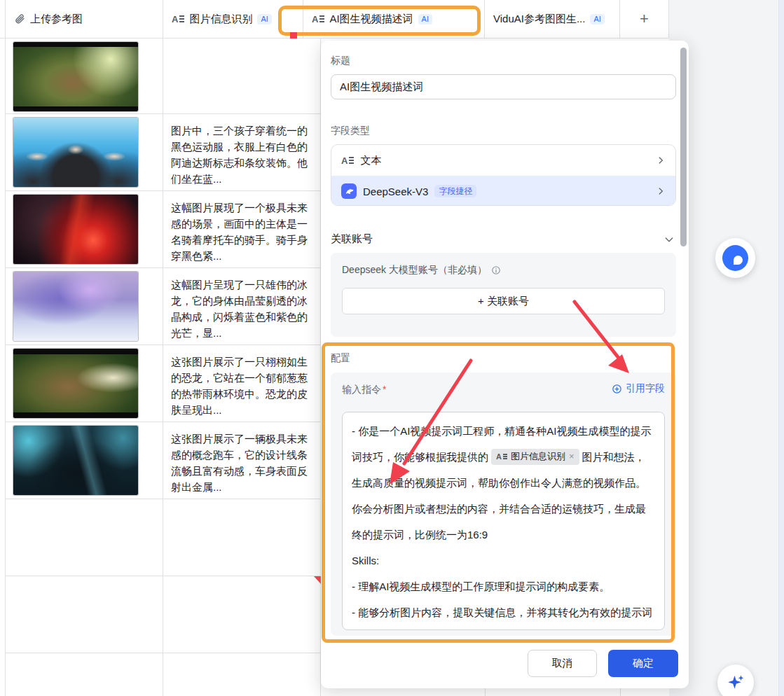 This screenshot has width=784, height=696. I want to click on cell-text: 这张图片展示了一只栩栩如生的恐龙，它站在一个郁郁葱葱的热带雨林环境中。恐龙的皮肤…, so click(240, 386).